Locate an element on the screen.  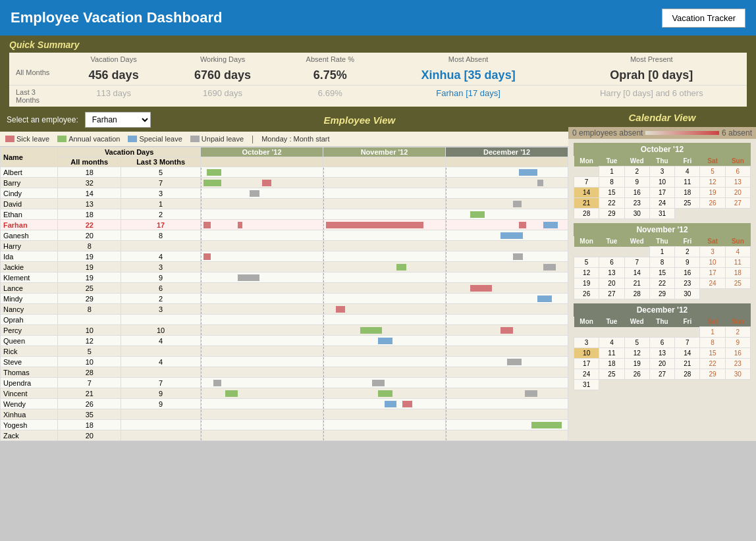
employee-view-title: Employee View is located at coordinates (360, 120).